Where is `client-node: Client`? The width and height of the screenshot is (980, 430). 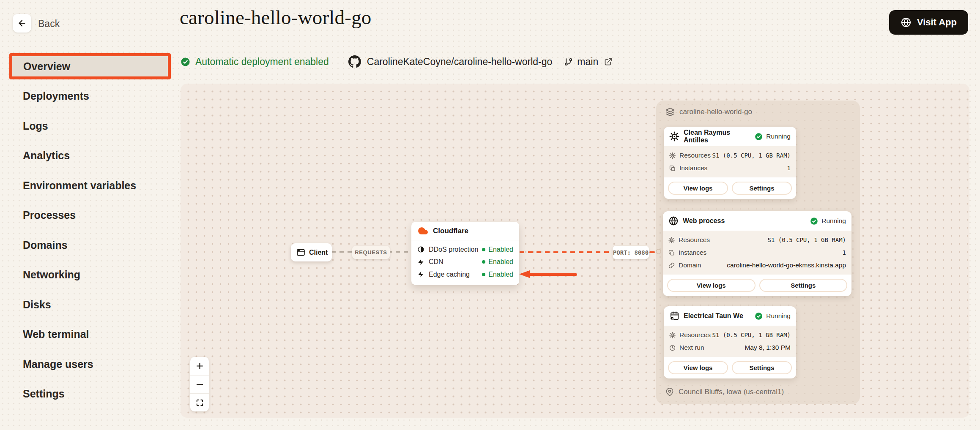
client-node: Client is located at coordinates (311, 253).